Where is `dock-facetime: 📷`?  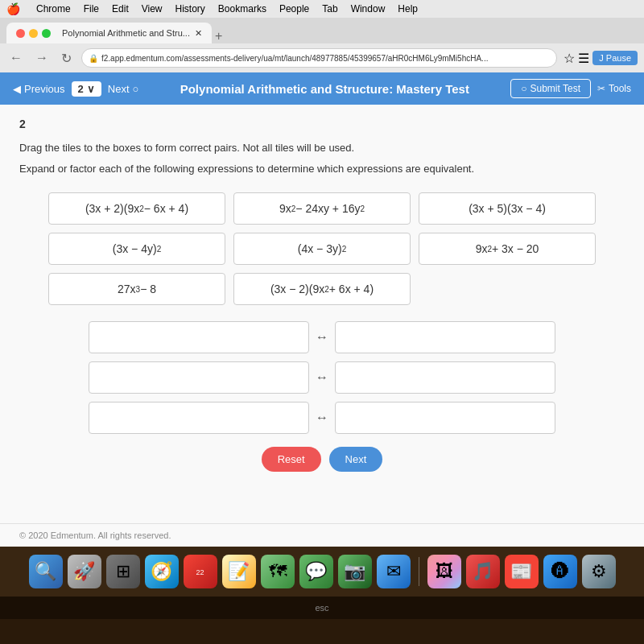 dock-facetime: 📷 is located at coordinates (355, 572).